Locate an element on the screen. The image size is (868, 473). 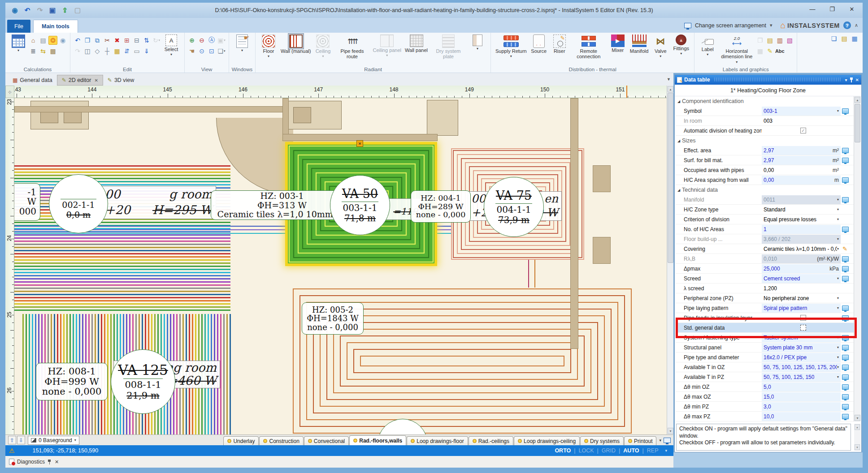
tab-overflow-icon: ▼ is located at coordinates (669, 79).